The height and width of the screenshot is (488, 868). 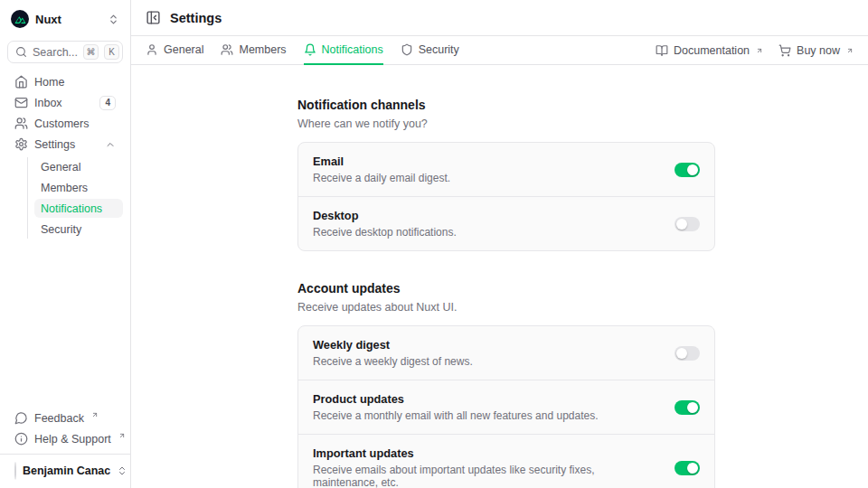 What do you see at coordinates (154, 18) in the screenshot?
I see `collapse-sidebar-button` at bounding box center [154, 18].